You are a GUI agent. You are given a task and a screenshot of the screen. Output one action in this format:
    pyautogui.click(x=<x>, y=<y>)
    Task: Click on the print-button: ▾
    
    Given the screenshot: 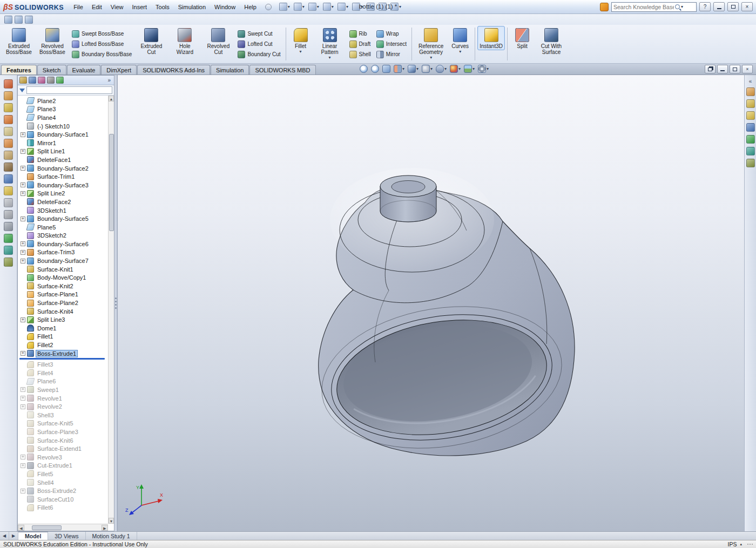 What is the action you would take?
    pyautogui.click(x=328, y=6)
    